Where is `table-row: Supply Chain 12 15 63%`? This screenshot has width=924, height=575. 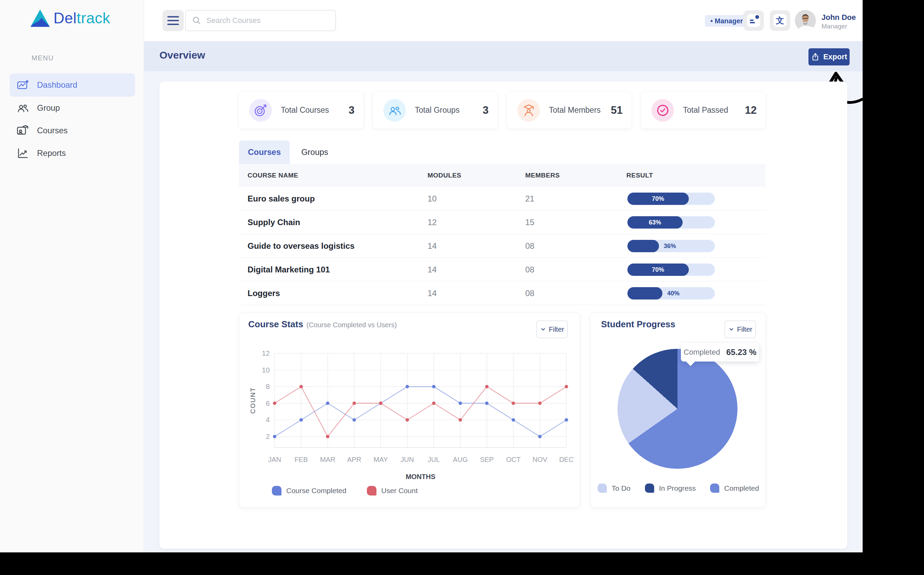 table-row: Supply Chain 12 15 63% is located at coordinates (502, 222).